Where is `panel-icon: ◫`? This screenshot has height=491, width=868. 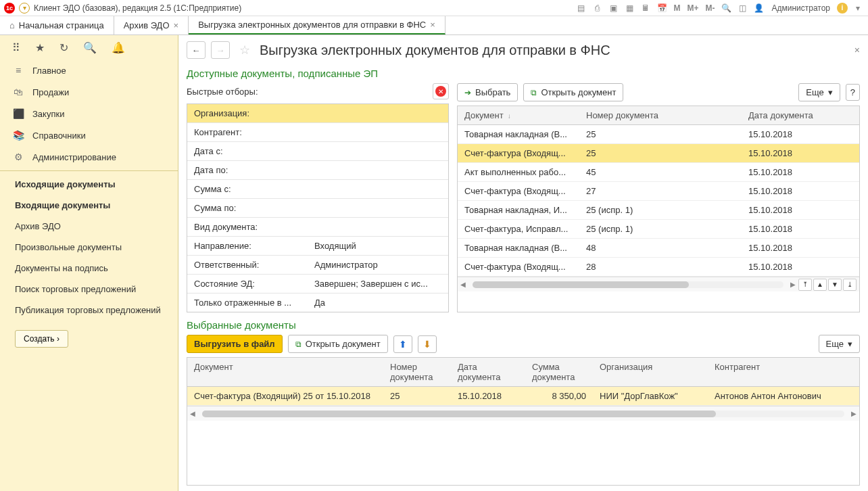 panel-icon: ◫ is located at coordinates (742, 8).